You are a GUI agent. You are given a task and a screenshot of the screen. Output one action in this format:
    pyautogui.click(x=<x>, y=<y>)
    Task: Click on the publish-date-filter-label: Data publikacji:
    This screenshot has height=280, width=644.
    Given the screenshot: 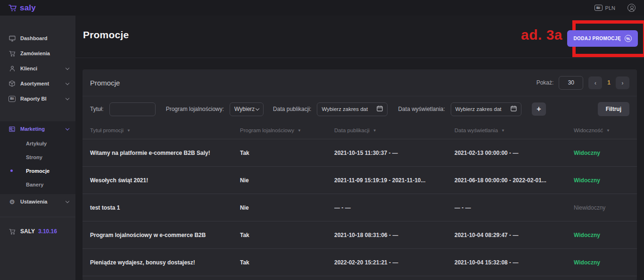 What is the action you would take?
    pyautogui.click(x=292, y=109)
    